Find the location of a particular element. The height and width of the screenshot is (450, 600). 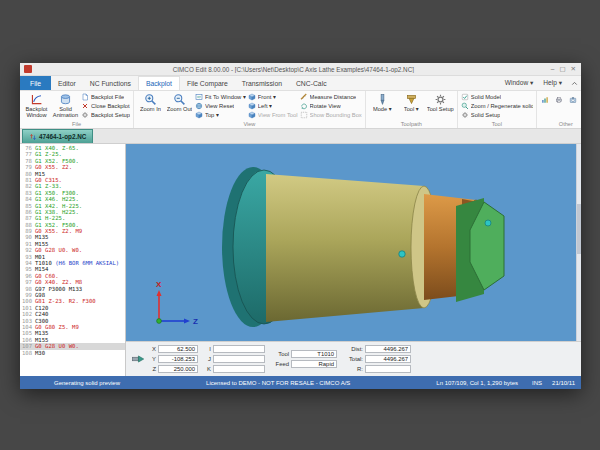

line-number: 108 is located at coordinates (26, 353).